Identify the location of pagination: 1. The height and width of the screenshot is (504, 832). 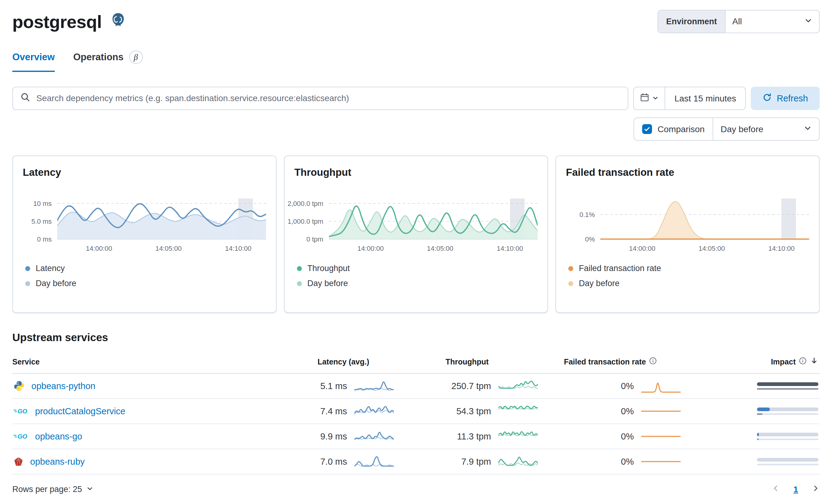
(796, 489).